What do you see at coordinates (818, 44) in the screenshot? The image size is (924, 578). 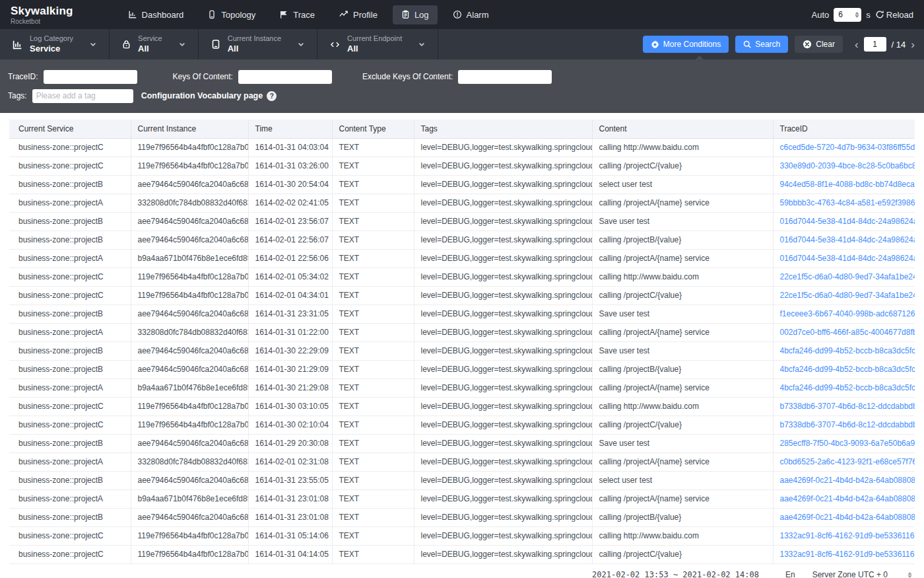 I see `clear-button: Clear` at bounding box center [818, 44].